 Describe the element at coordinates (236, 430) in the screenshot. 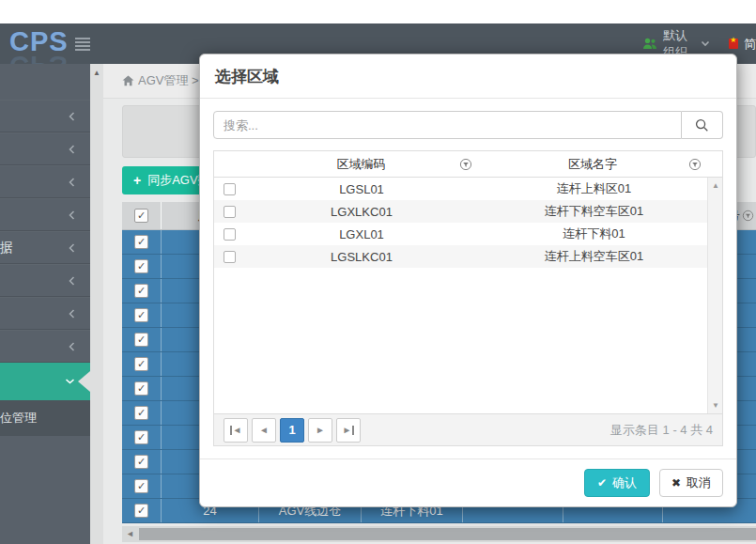

I see `pager-first-button: ◄` at that location.